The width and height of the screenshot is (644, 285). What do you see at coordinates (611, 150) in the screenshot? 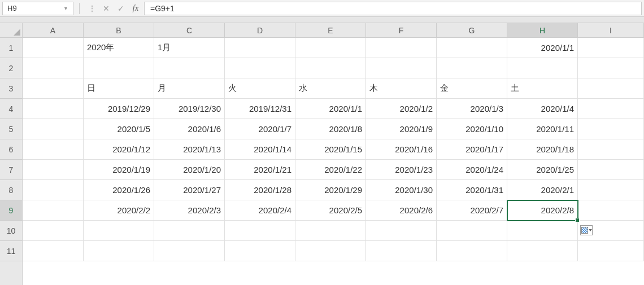
I see `cell-I6` at bounding box center [611, 150].